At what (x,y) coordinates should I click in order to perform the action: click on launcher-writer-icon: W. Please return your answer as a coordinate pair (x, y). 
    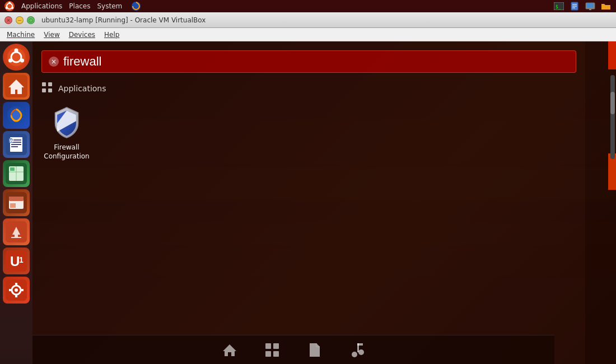
    Looking at the image, I should click on (16, 144).